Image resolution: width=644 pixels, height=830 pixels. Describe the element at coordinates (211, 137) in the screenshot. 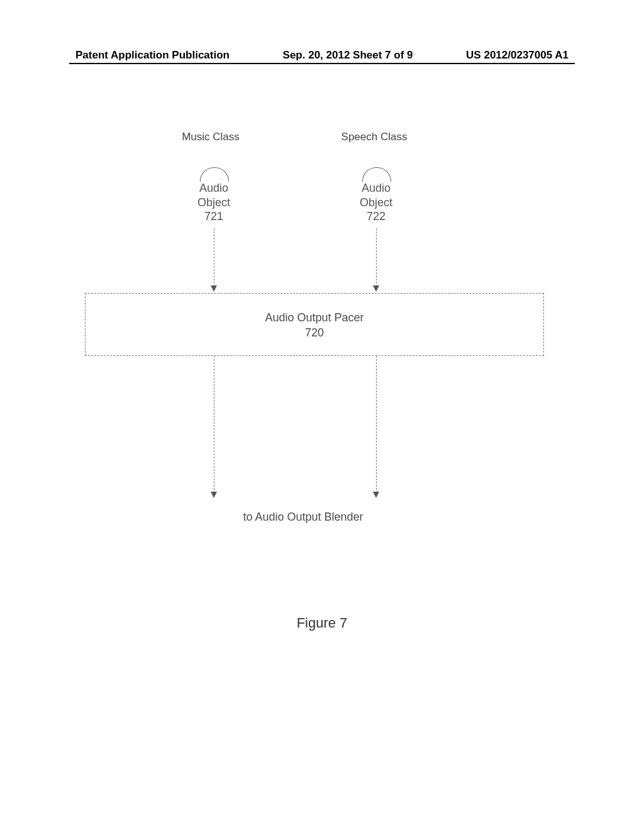

I see `music-class-label: Music Class` at that location.